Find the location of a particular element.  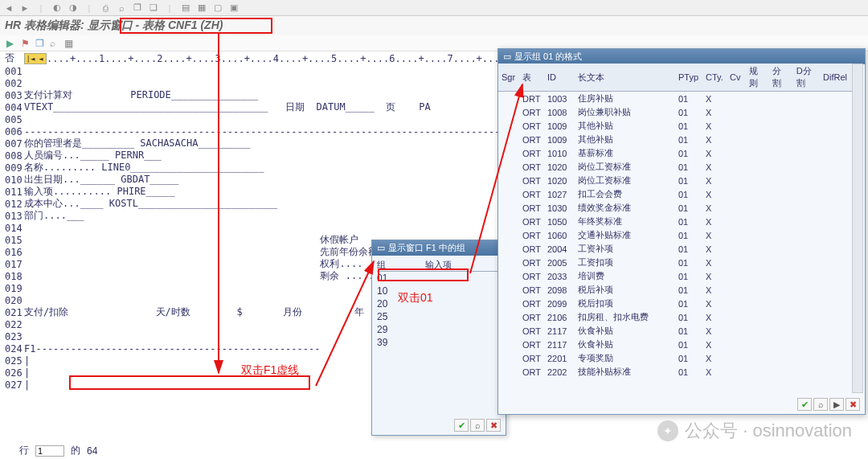

table-row: ORT2099税后扣项01X is located at coordinates (675, 304).